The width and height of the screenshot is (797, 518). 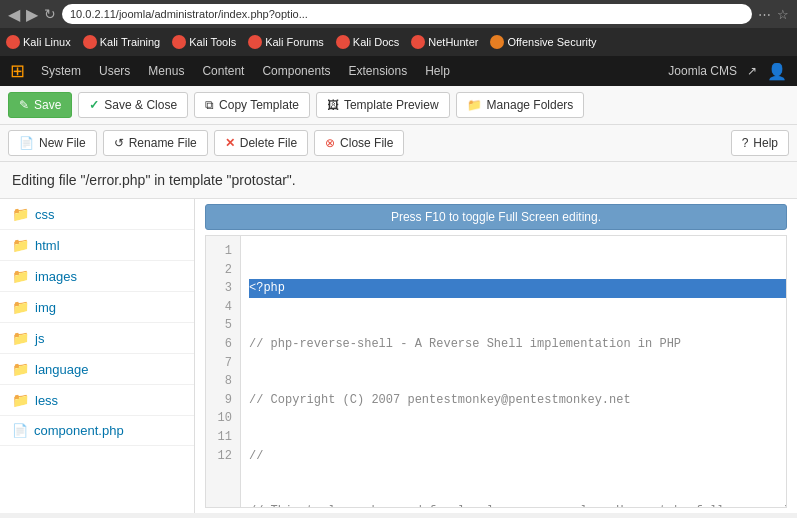 What do you see at coordinates (764, 14) in the screenshot?
I see `menu-dots-icon: ⋯` at bounding box center [764, 14].